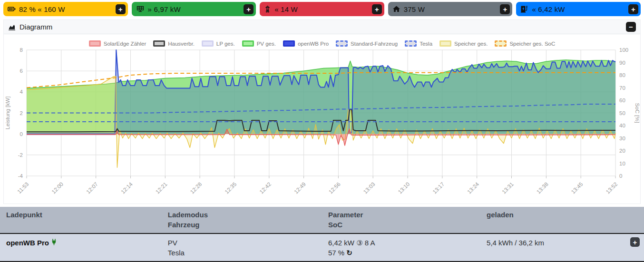 The width and height of the screenshot is (644, 262). What do you see at coordinates (242, 247) in the screenshot?
I see `mode-vehicle-cell: PV Tesla` at bounding box center [242, 247].